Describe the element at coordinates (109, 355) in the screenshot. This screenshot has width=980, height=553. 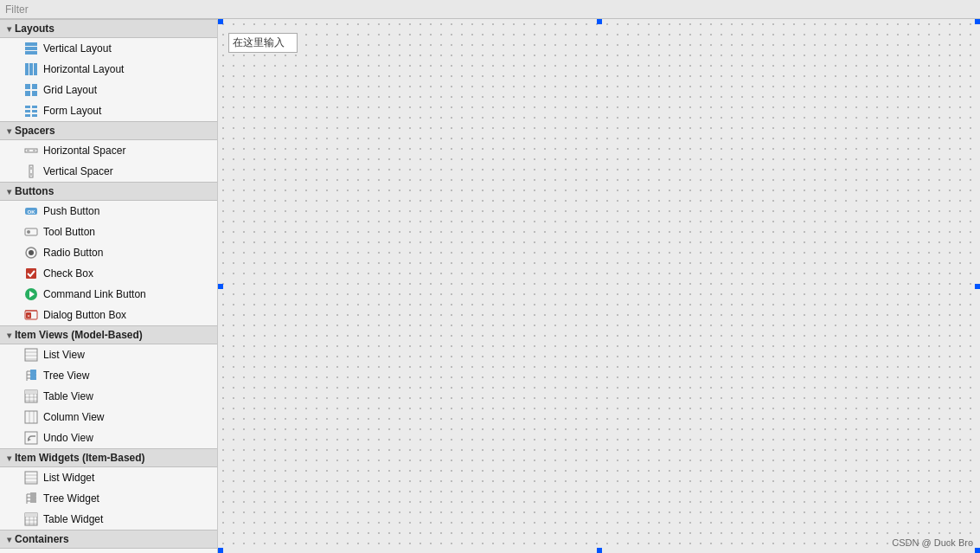
I see `sidebar-item-list-view: List View` at that location.